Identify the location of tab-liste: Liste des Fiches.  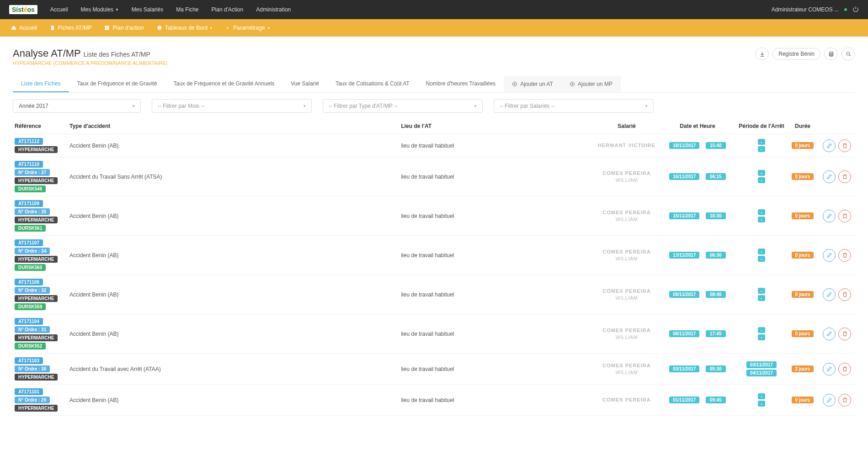
(41, 84).